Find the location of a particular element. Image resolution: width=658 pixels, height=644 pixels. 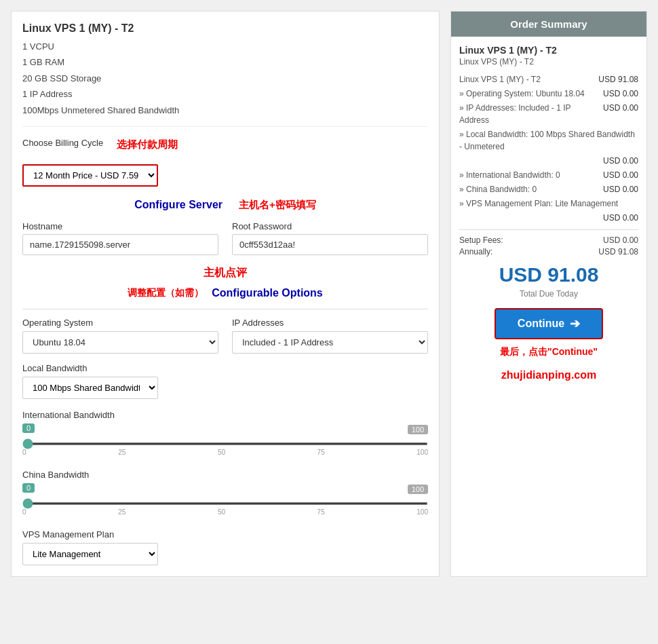

international-bandwidth-slider is located at coordinates (225, 444).